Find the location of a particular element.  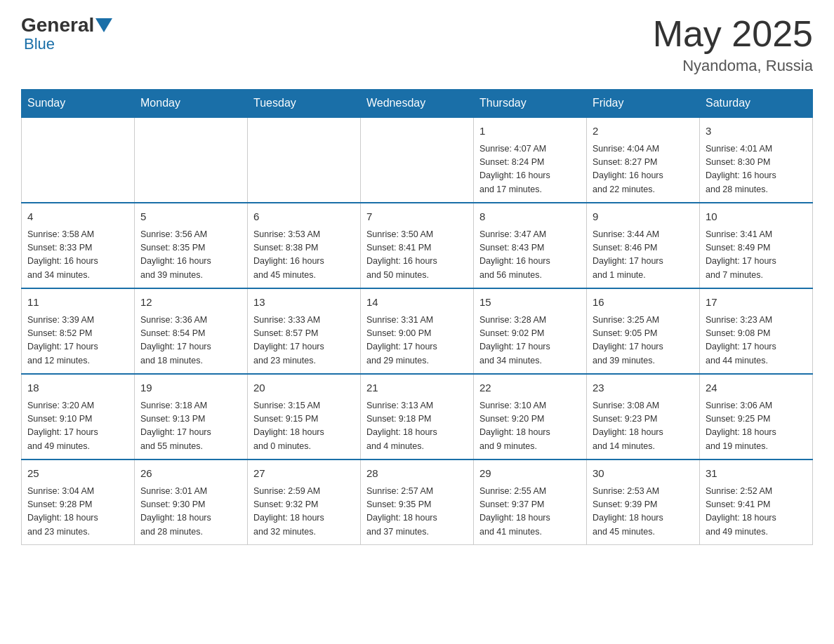

calendar-cell: 31Sunrise: 2:52 AM Sunset: 9:41 PM Dayli… is located at coordinates (757, 502).